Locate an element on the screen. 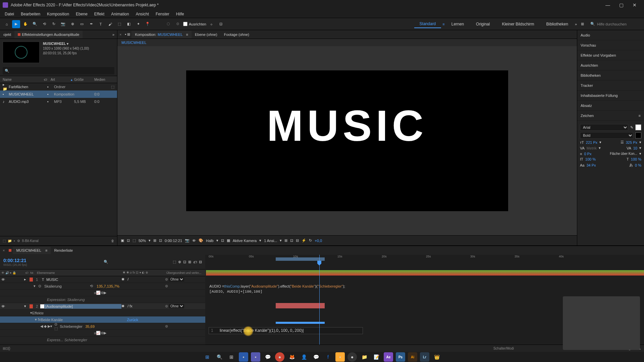 The height and width of the screenshot is (362, 644). fill-color-swatch is located at coordinates (638, 127).